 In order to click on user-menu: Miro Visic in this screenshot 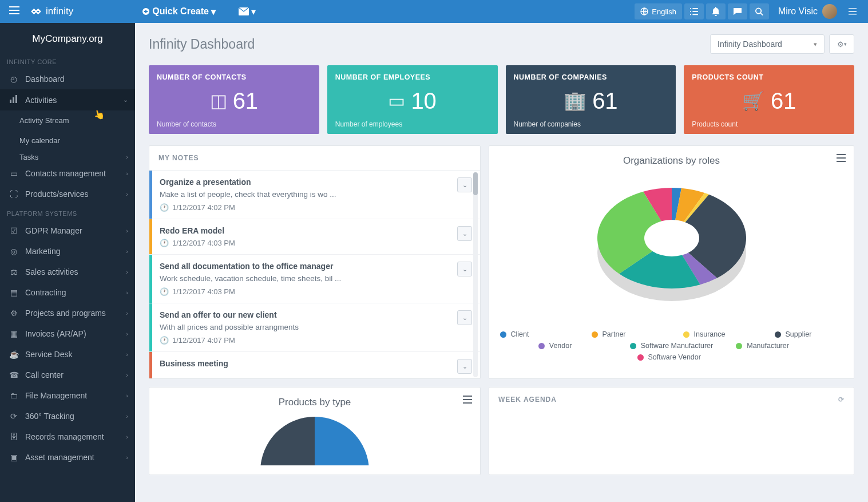, I will do `click(806, 11)`.